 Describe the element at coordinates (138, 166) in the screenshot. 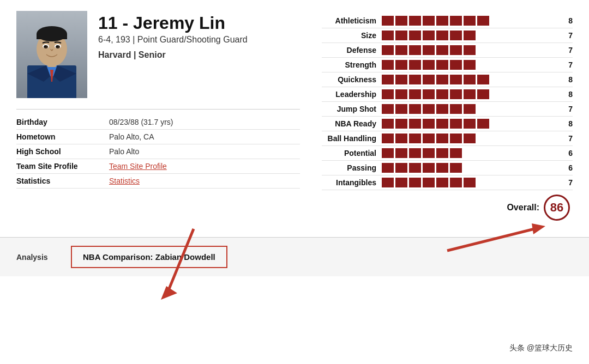

I see `teamsite-link: Team Site Profile` at that location.